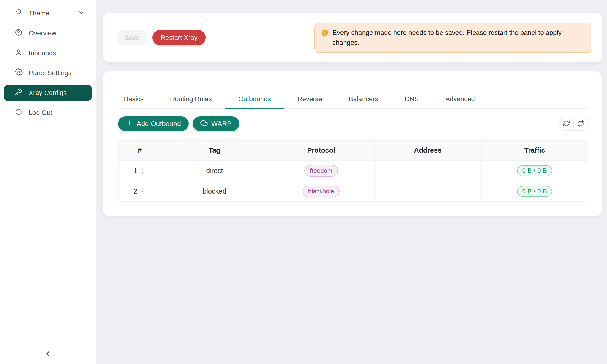 Image resolution: width=607 pixels, height=364 pixels. Describe the element at coordinates (321, 171) in the screenshot. I see `protocol-badge: freedom` at that location.